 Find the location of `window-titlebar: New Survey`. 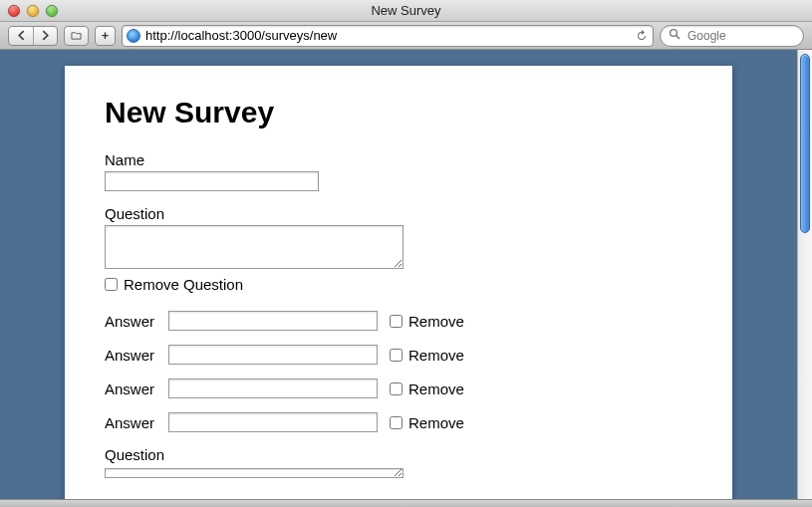

window-titlebar: New Survey is located at coordinates (406, 11).